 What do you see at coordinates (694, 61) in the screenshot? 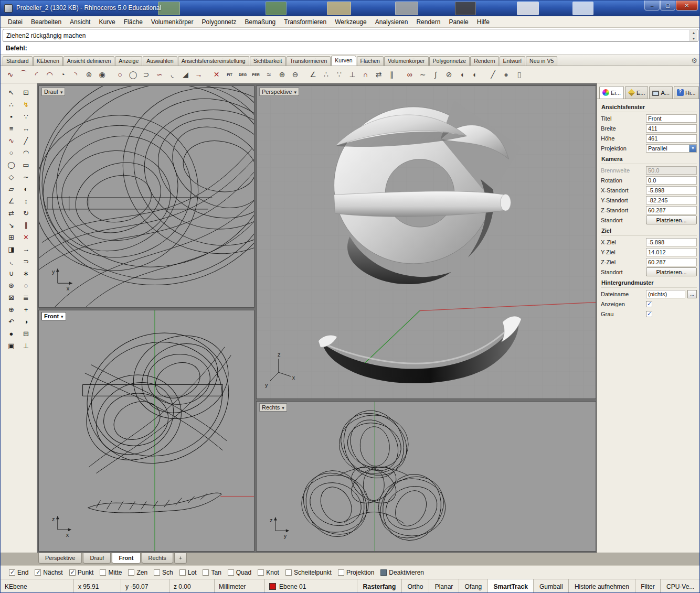
I see `gear-icon` at bounding box center [694, 61].